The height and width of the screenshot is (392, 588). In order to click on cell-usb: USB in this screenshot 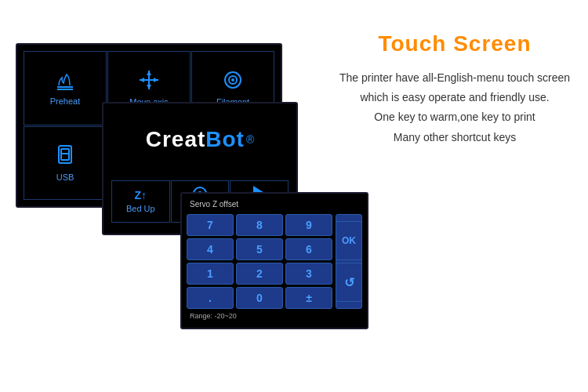, I will do `click(65, 163)`.